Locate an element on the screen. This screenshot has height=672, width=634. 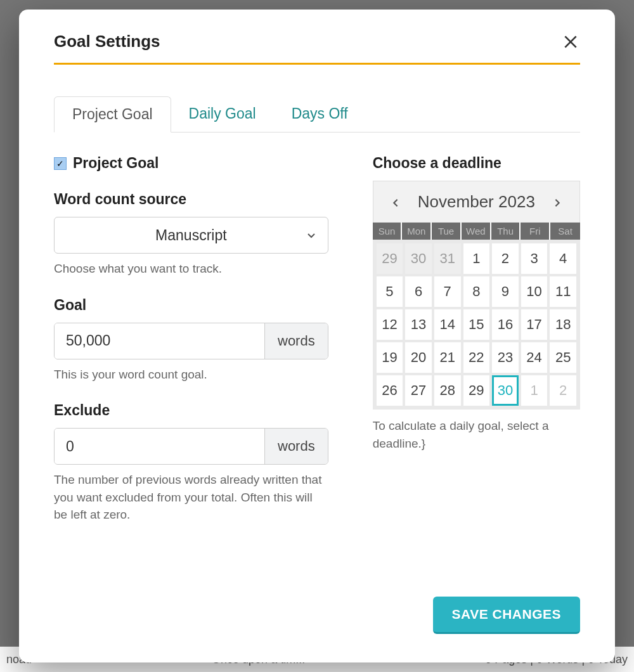
calendar-day: 5 is located at coordinates (390, 292).